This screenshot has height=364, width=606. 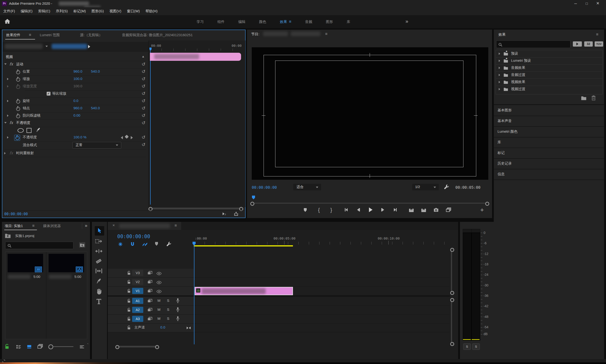 I want to click on solo-left-button: S, so click(x=467, y=347).